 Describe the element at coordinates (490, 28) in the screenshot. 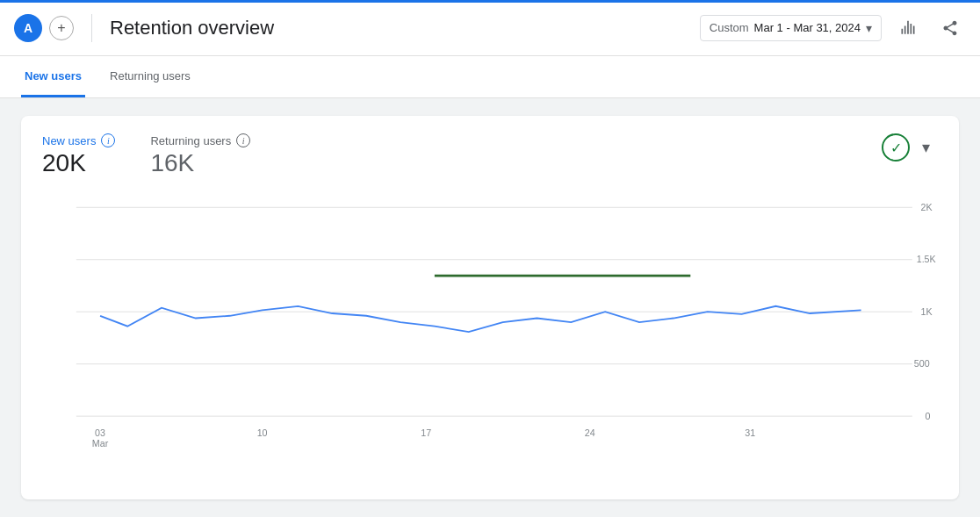

I see `topbar: A + Retention overview Custom Mar 1 - Ma…` at that location.